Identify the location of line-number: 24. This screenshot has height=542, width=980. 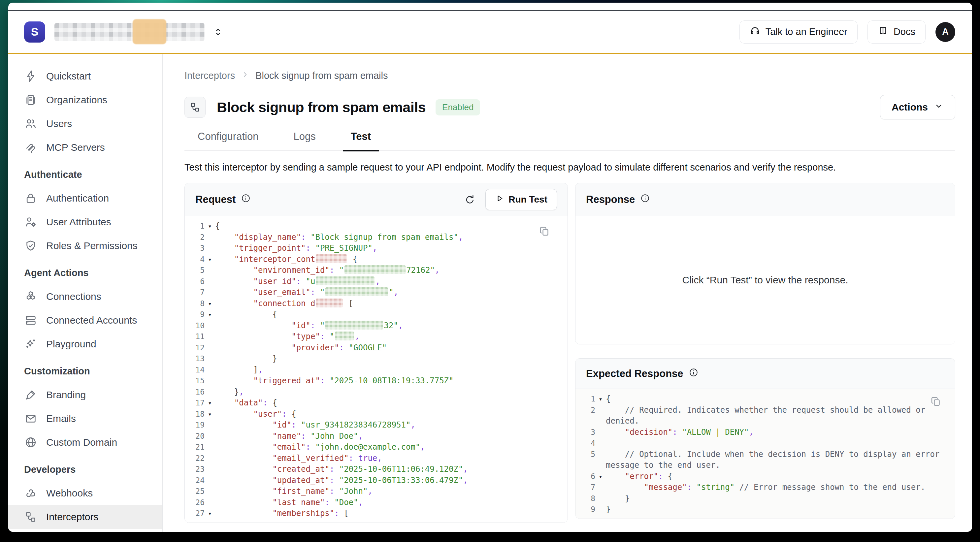
(197, 481).